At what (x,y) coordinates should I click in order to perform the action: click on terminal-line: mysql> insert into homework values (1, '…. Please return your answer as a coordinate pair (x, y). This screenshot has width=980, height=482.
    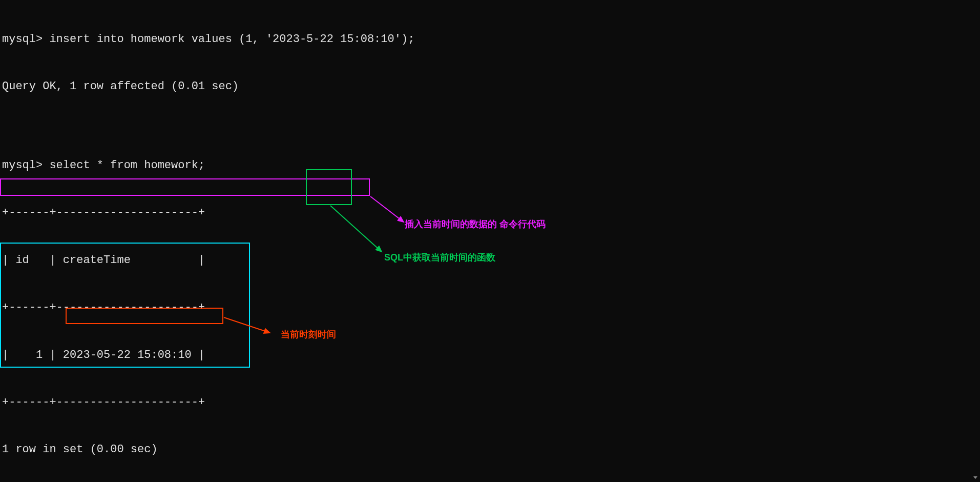
    Looking at the image, I should click on (490, 40).